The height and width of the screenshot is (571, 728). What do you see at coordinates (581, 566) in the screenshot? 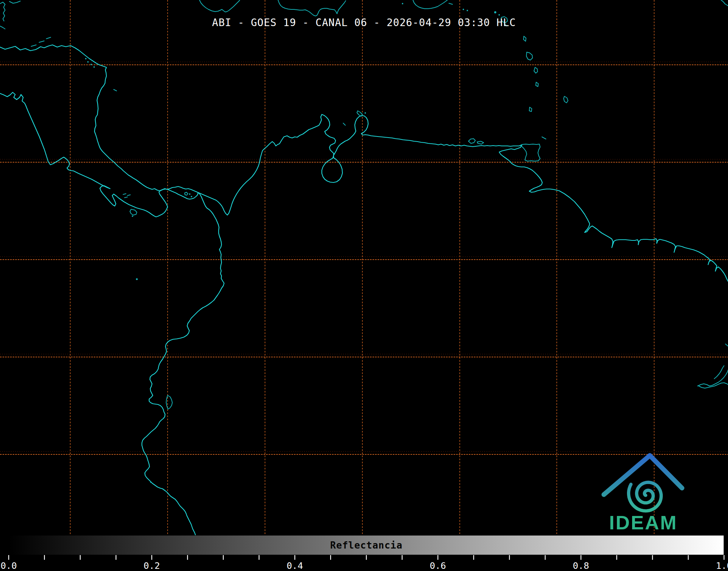
I see `colorbar-tick-label: 0.8` at bounding box center [581, 566].